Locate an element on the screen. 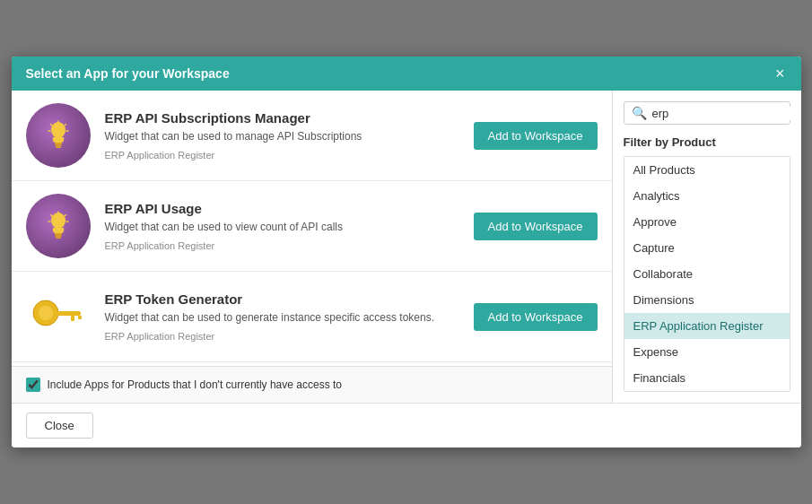 The width and height of the screenshot is (812, 504). checkbox-row: Include Apps for Products that I don't c… is located at coordinates (312, 384).